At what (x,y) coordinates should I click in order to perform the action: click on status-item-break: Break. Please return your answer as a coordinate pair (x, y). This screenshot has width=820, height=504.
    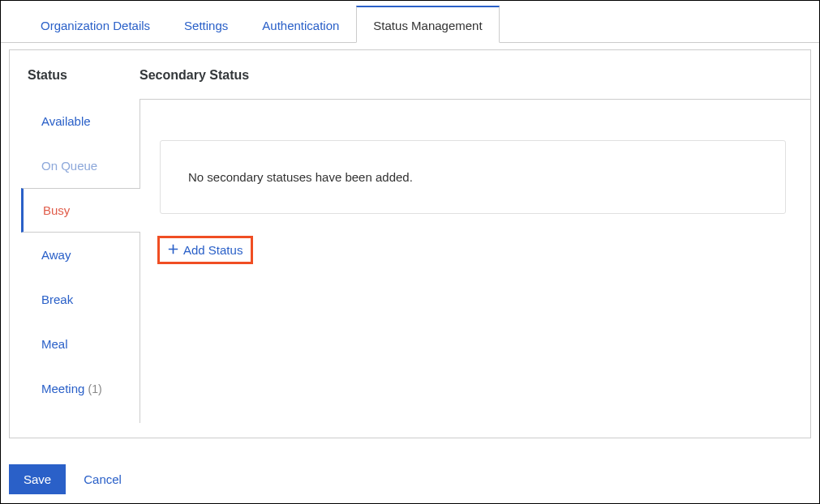
    Looking at the image, I should click on (80, 300).